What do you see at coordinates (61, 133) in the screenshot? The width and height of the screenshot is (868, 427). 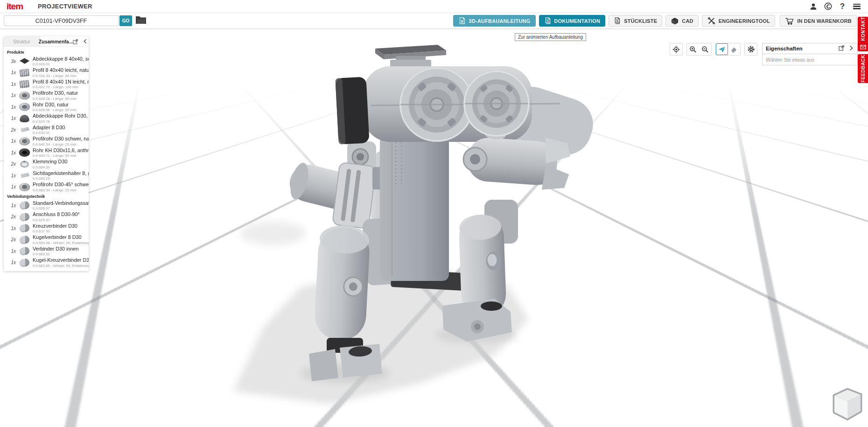 I see `part-details: 0.0.630.51` at bounding box center [61, 133].